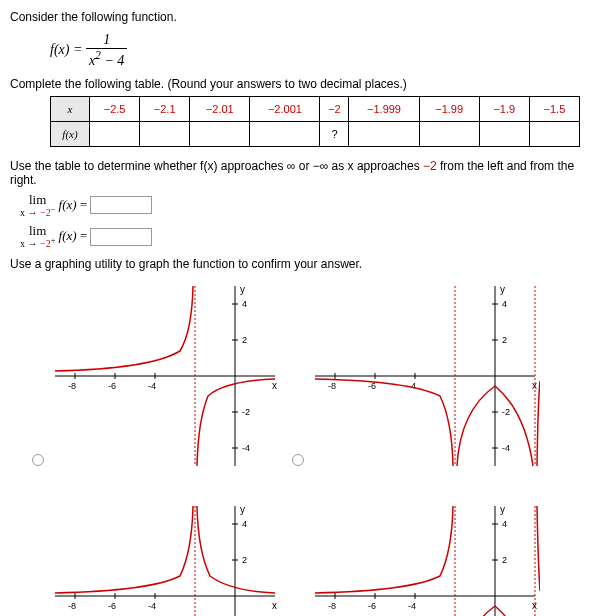  Describe the element at coordinates (285, 108) in the screenshot. I see `x-val-3: −2.001` at that location.